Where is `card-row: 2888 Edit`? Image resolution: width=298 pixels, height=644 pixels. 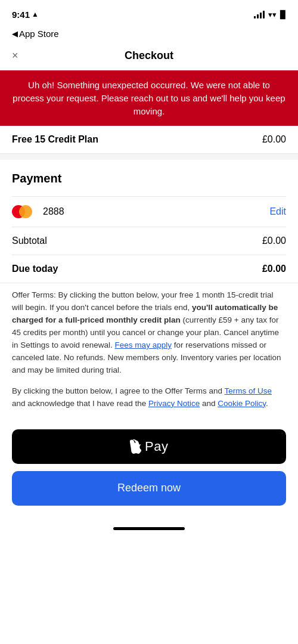 card-row: 2888 Edit is located at coordinates (149, 212).